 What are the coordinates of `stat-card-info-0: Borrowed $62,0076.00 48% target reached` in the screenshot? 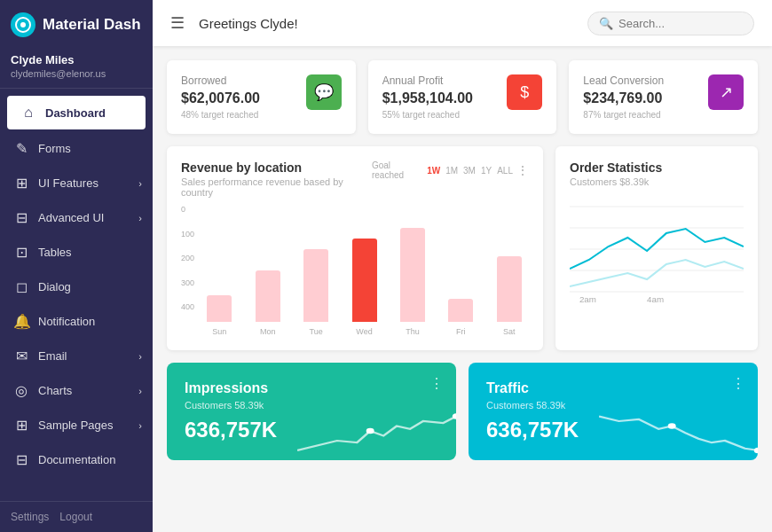 It's located at (220, 98).